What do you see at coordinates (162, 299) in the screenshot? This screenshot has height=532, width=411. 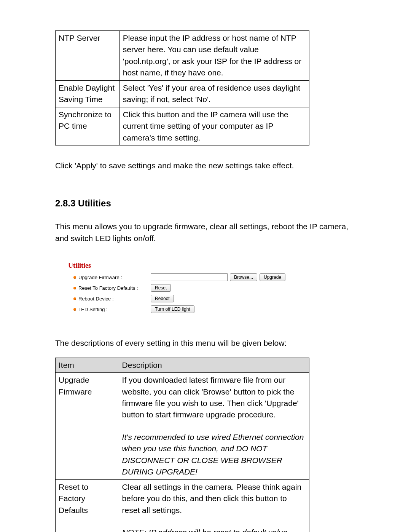 I see `reboot-button: Reboot` at bounding box center [162, 299].